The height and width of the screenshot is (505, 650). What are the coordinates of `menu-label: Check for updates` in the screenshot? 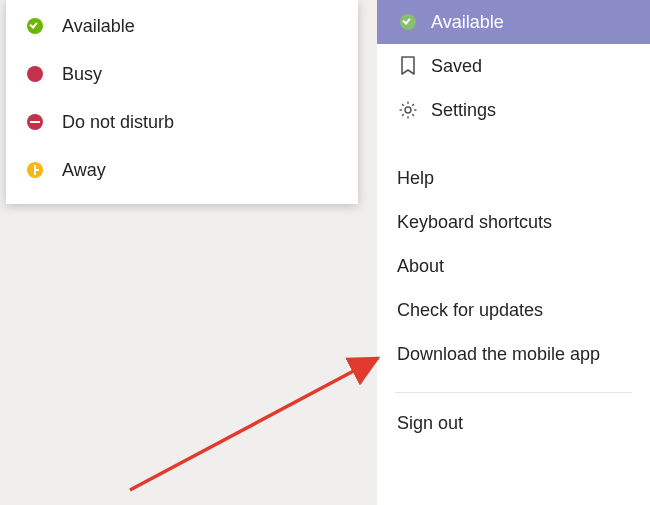 It's located at (470, 310).